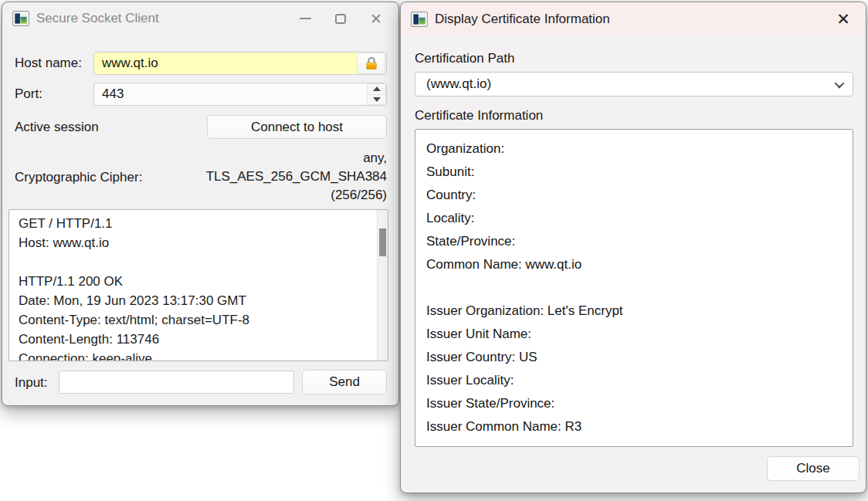 The image size is (868, 501). I want to click on port-increment-button, so click(377, 90).